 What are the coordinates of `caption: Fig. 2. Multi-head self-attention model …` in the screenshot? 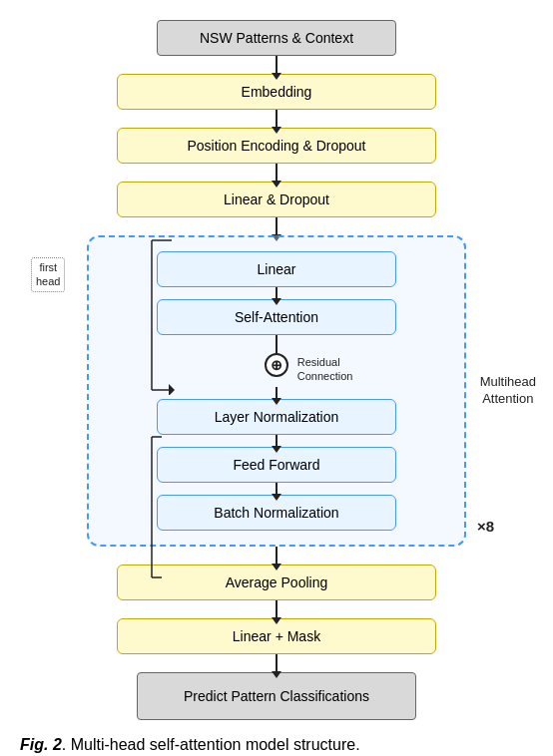 It's located at (276, 745).